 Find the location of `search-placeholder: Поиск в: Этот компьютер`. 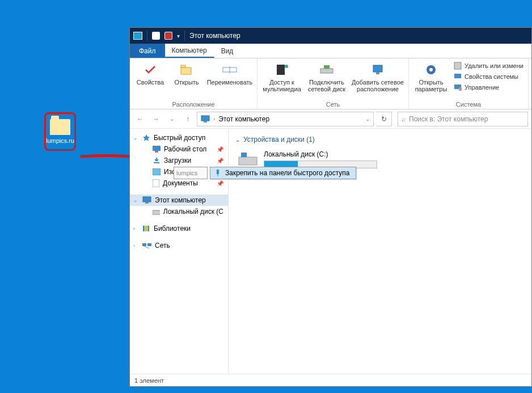

search-placeholder: Поиск в: Этот компьютер is located at coordinates (448, 119).